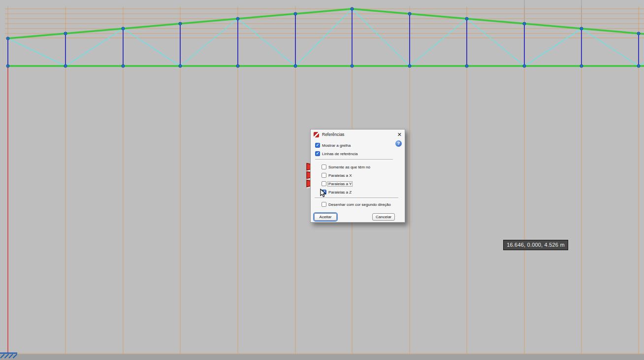  I want to click on close-icon: ✕, so click(400, 135).